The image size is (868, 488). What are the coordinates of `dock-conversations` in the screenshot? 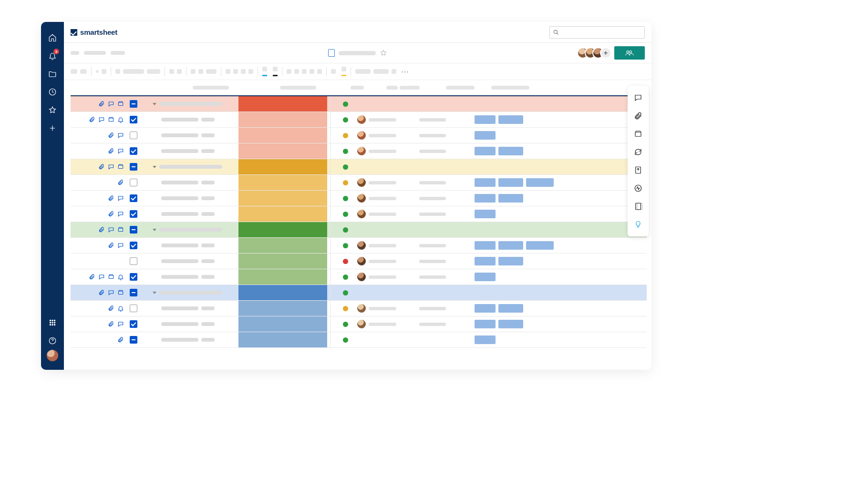 It's located at (638, 98).